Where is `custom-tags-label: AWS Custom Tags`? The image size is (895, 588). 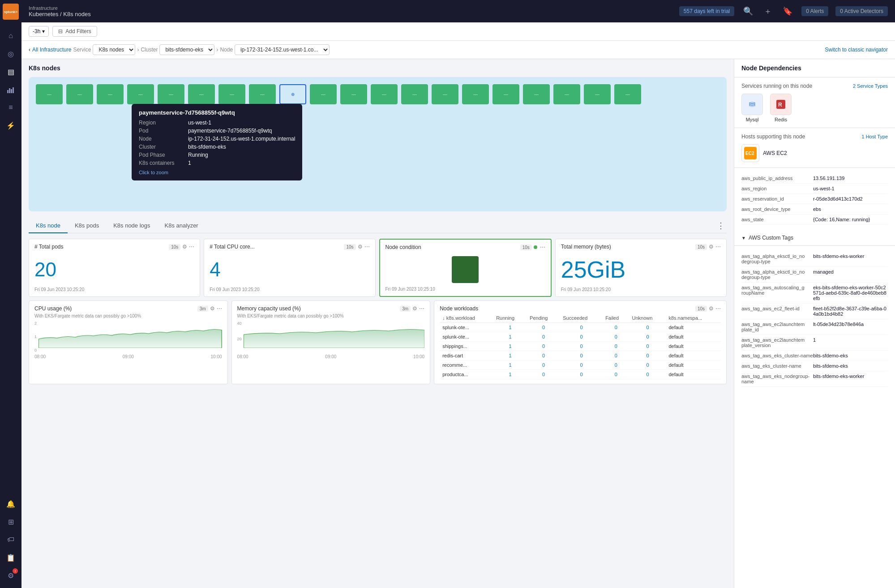 custom-tags-label: AWS Custom Tags is located at coordinates (771, 238).